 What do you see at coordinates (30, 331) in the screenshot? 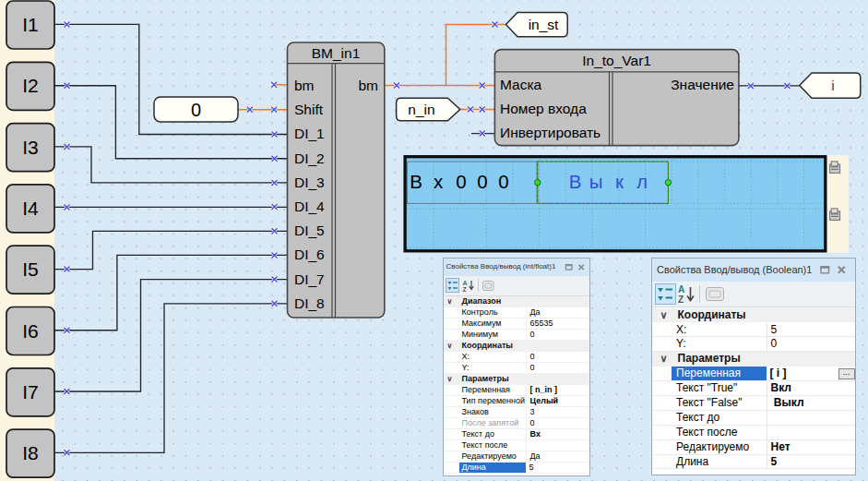
I see `svg-text: I6` at bounding box center [30, 331].